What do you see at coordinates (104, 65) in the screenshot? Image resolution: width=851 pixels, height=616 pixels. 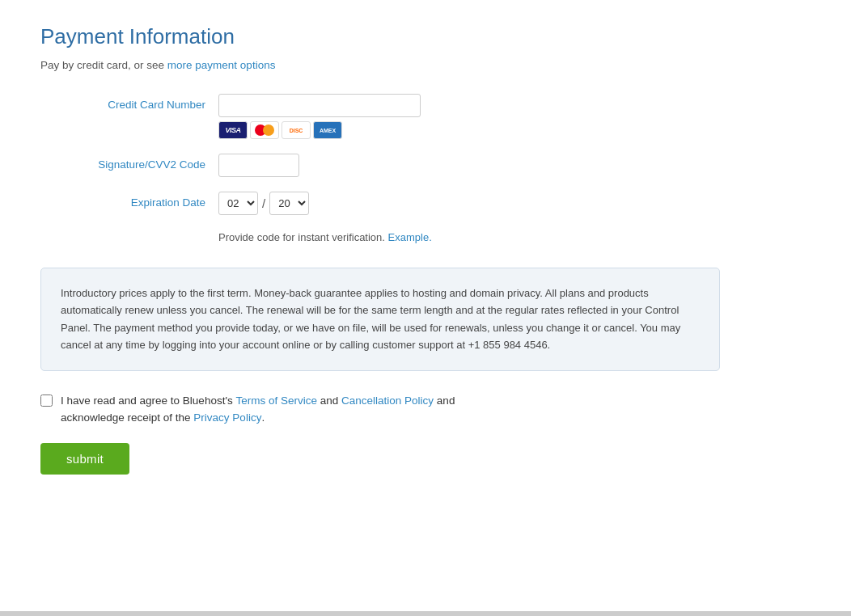 I see `subtitle-text: Pay by credit card, or see` at bounding box center [104, 65].